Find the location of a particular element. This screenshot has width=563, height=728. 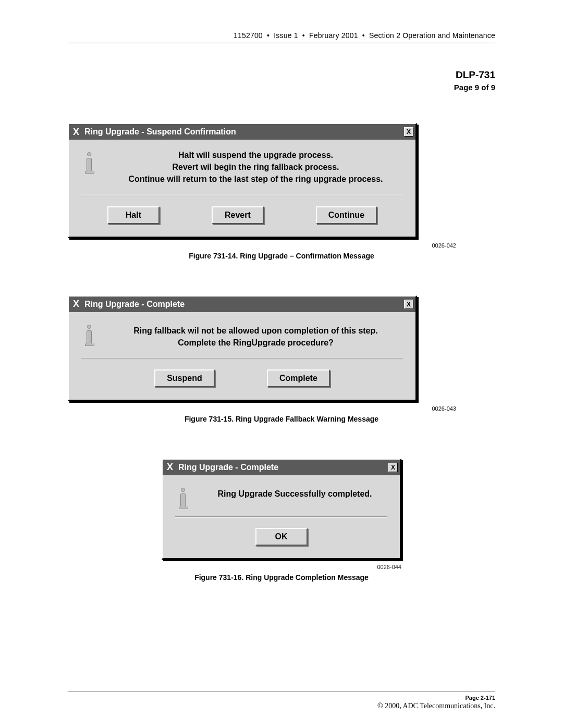

suspend-confirmation-dialog: X Ring Upgrade - Suspend Confirmation X … is located at coordinates (242, 180).